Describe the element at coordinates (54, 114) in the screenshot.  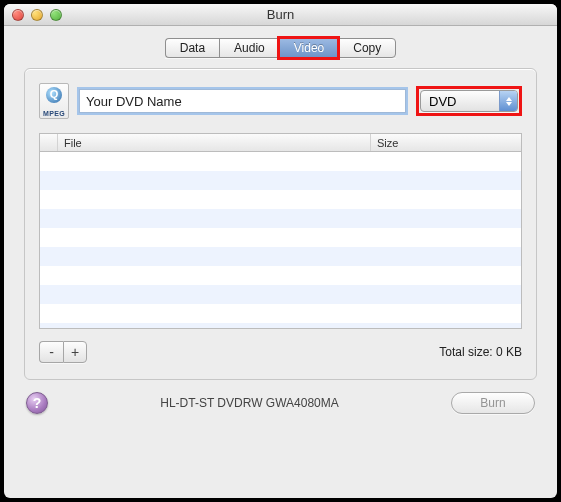
I see `mpeg-icon-caption: MPEG` at that location.